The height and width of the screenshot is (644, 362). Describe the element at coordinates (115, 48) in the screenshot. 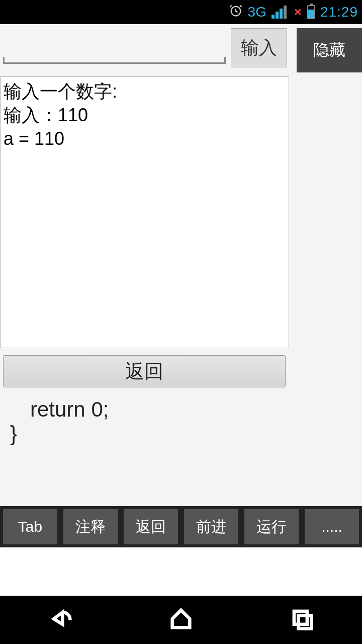

I see `text-input` at that location.